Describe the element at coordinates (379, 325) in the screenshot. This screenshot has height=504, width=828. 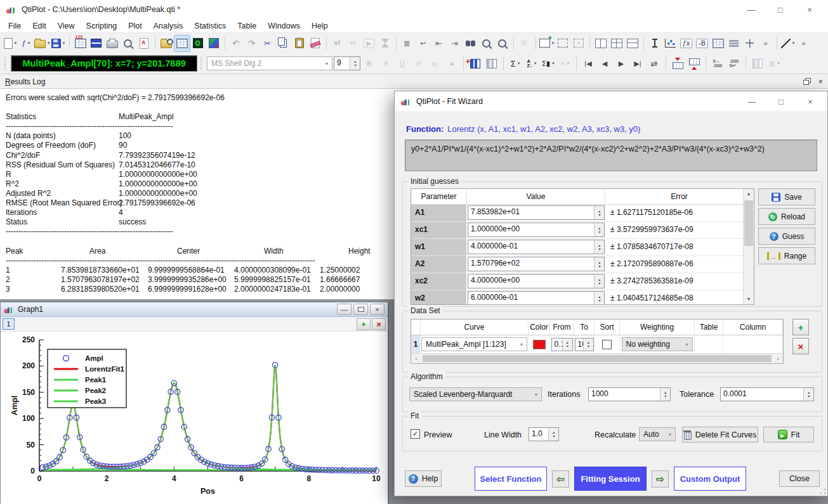
I see `remove-layer-icon: ×` at that location.